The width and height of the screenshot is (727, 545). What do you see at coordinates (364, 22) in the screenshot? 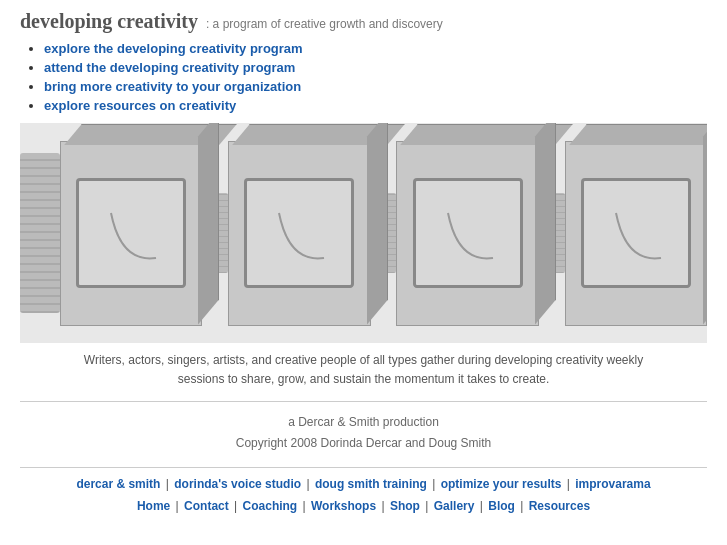
I see `header: developing creativity : a program of cre…` at bounding box center [364, 22].